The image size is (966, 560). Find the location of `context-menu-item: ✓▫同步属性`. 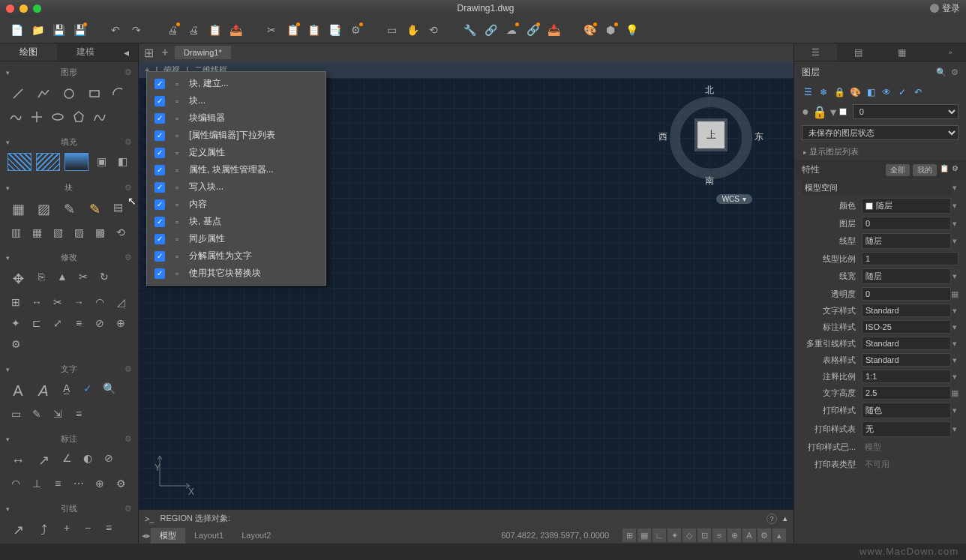

context-menu-item: ✓▫同步属性 is located at coordinates (236, 238).